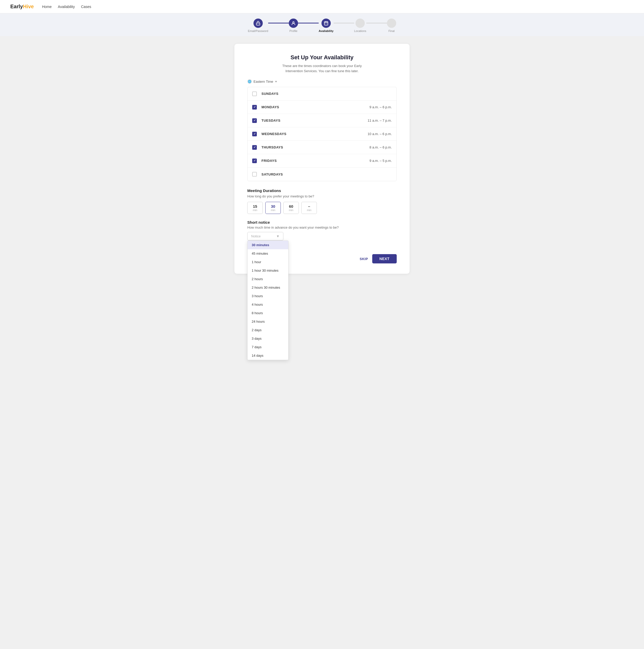 This screenshot has height=649, width=644. I want to click on day-row-thursday: THURSDAYS 8 a.m. – 6 p.m., so click(322, 147).